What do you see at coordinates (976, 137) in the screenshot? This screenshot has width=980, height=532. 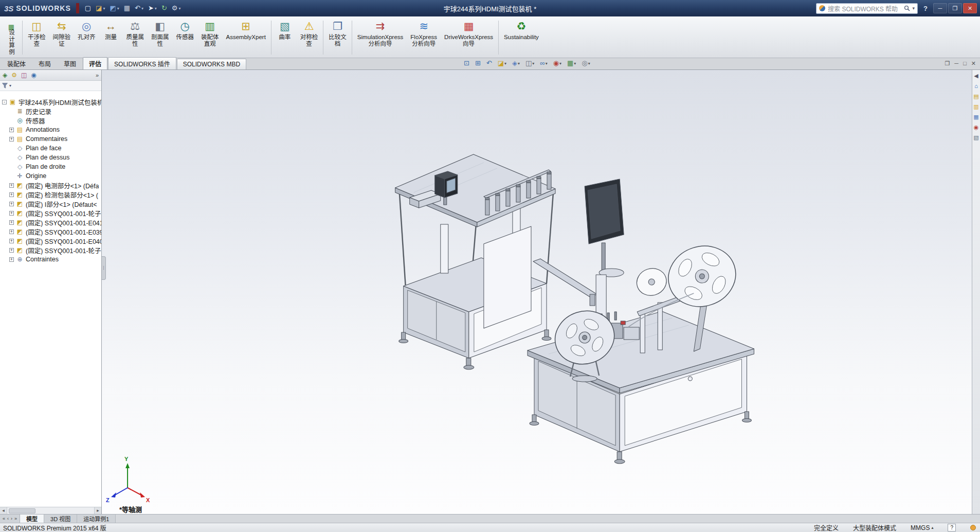 I see `custom-properties-icon: ▧` at bounding box center [976, 137].